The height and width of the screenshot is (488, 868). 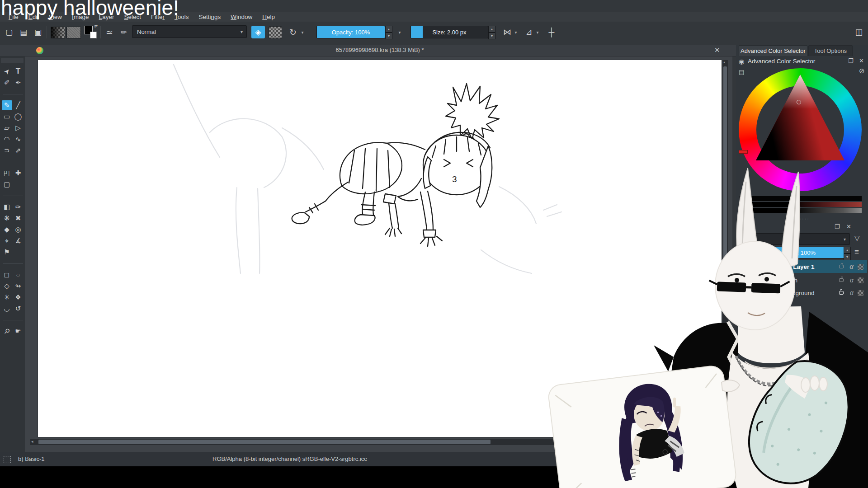 I want to click on document-tab-title: 6578996998698.kra (138.3 MiB) *, so click(x=380, y=50).